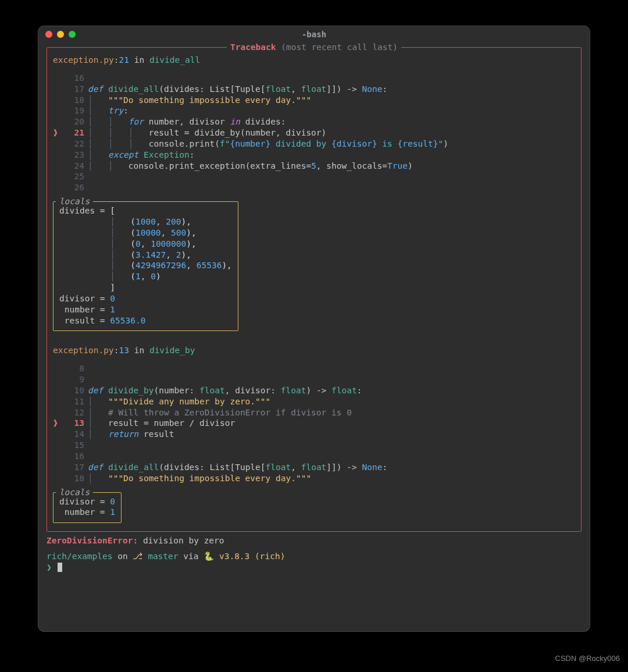  What do you see at coordinates (74, 413) in the screenshot?
I see `line-number: 12` at bounding box center [74, 413].